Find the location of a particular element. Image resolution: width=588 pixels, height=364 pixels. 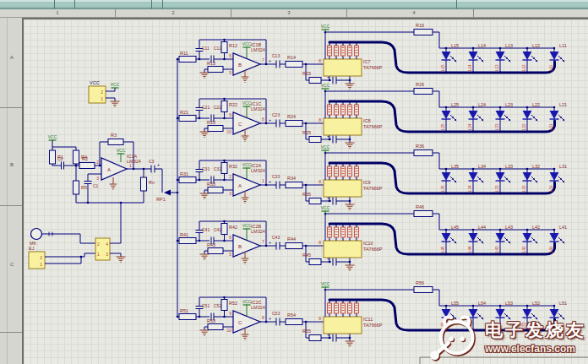

svg-text: L32 is located at coordinates (524, 188).